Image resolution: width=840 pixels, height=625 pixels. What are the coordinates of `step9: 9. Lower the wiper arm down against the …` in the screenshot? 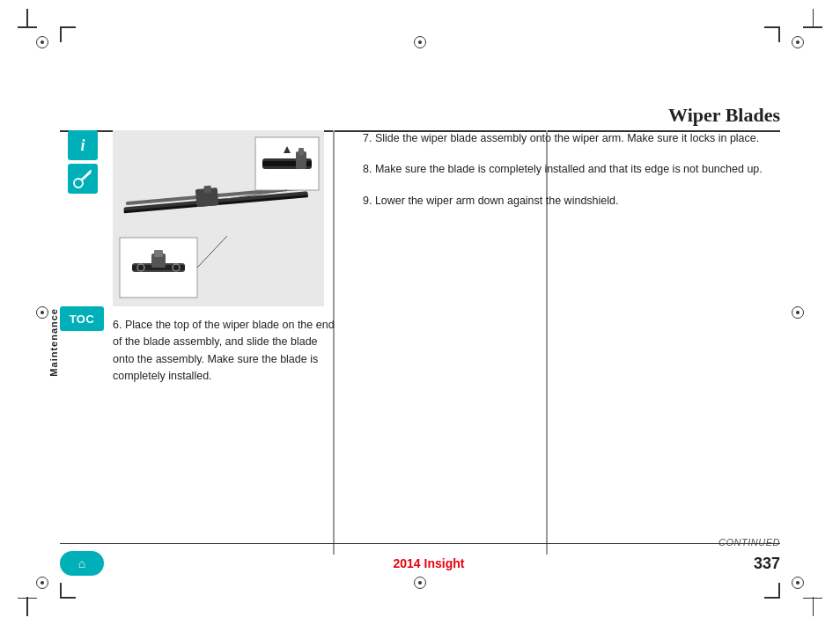 It's located at (571, 201).